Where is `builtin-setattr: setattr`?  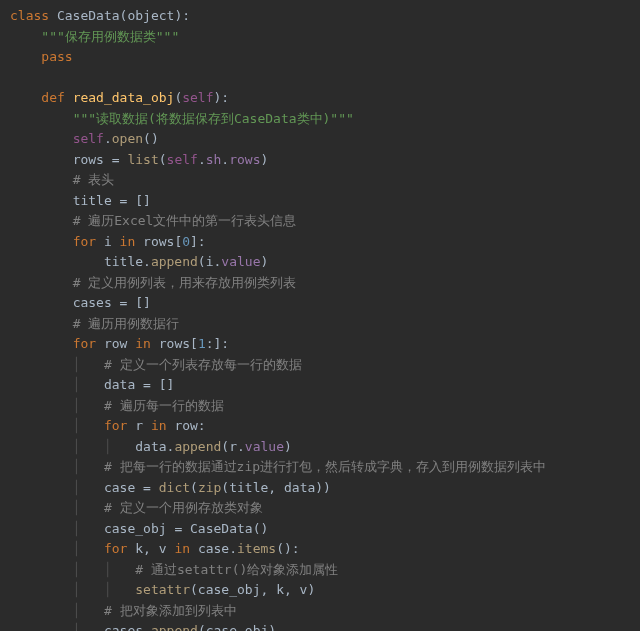 builtin-setattr: setattr is located at coordinates (162, 590).